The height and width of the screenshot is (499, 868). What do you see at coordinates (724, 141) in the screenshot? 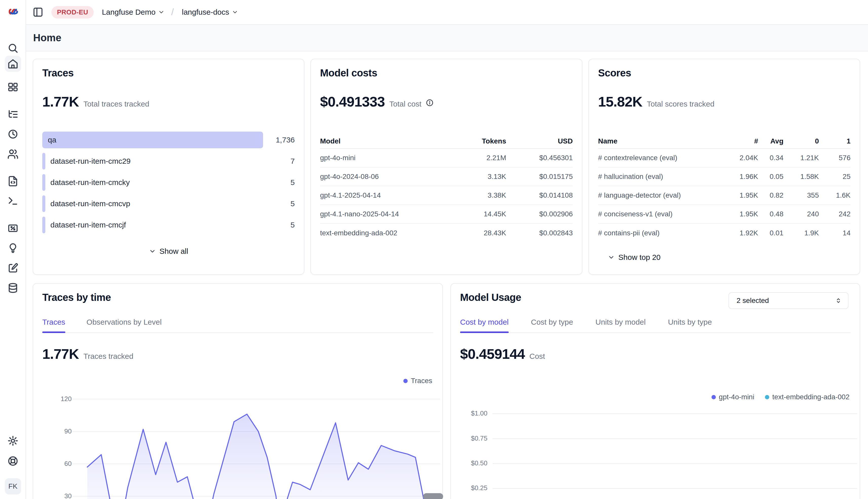
I see `table-header: Name # Avg 0 1` at bounding box center [724, 141].